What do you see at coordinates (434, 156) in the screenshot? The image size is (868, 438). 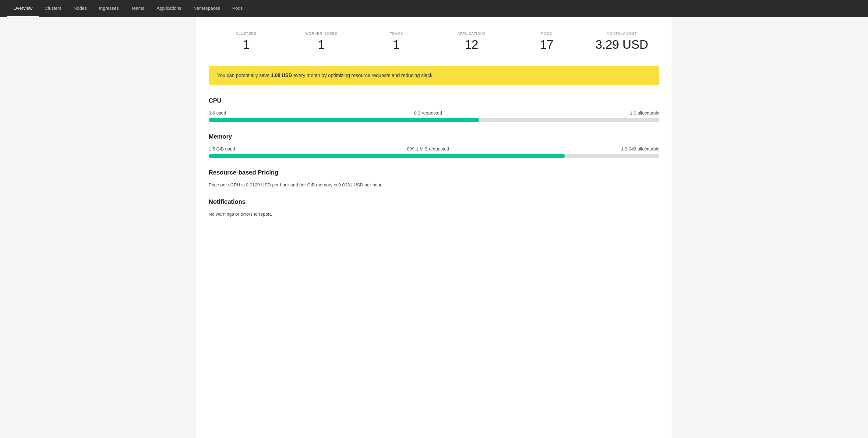 I see `memory-bar-track` at bounding box center [434, 156].